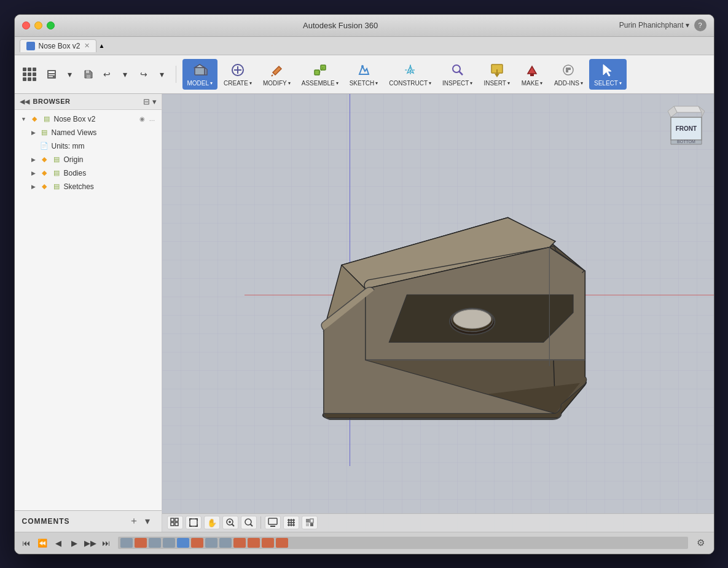 The height and width of the screenshot is (568, 728). Describe the element at coordinates (88, 146) in the screenshot. I see `tree-item-units: ▶ 📄 Units: mm` at that location.